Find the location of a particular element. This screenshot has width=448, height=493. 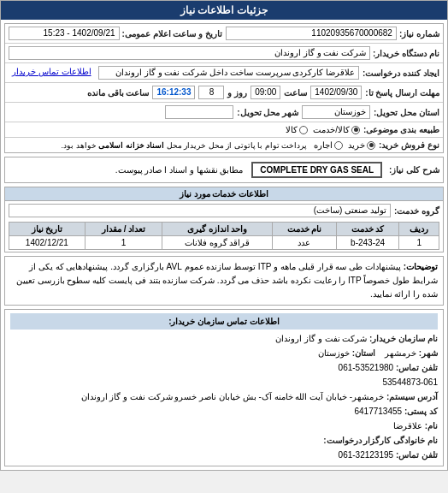

codepost-label: کد پستی: is located at coordinates (421, 411).